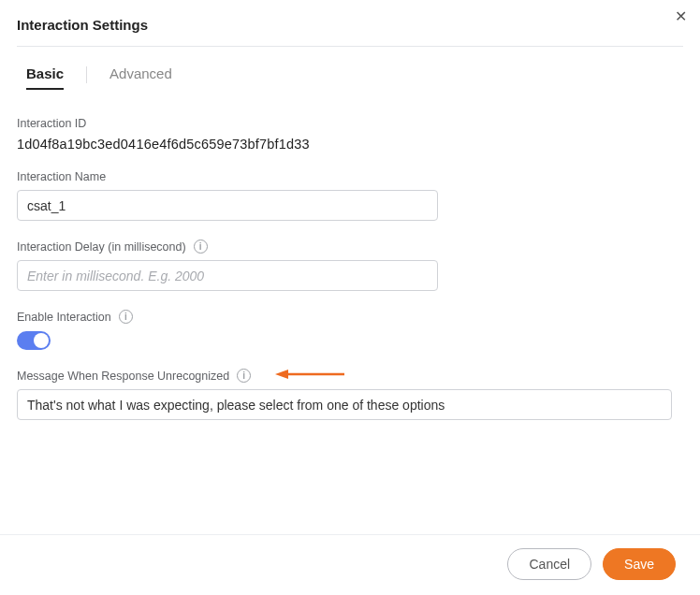 Image resolution: width=700 pixels, height=595 pixels. I want to click on close-icon: ✕, so click(681, 17).